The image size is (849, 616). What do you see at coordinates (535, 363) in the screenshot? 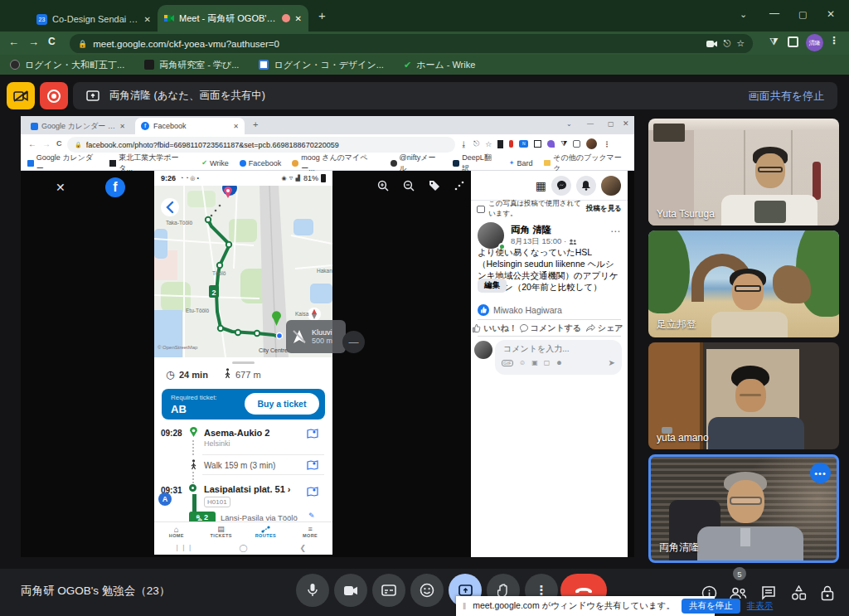
I see `camera-icon: ▣` at bounding box center [535, 363].